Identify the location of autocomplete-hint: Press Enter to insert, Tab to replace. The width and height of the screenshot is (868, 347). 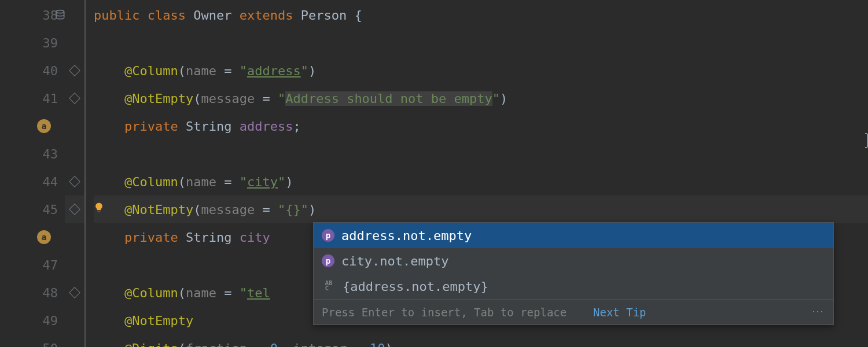
(444, 312).